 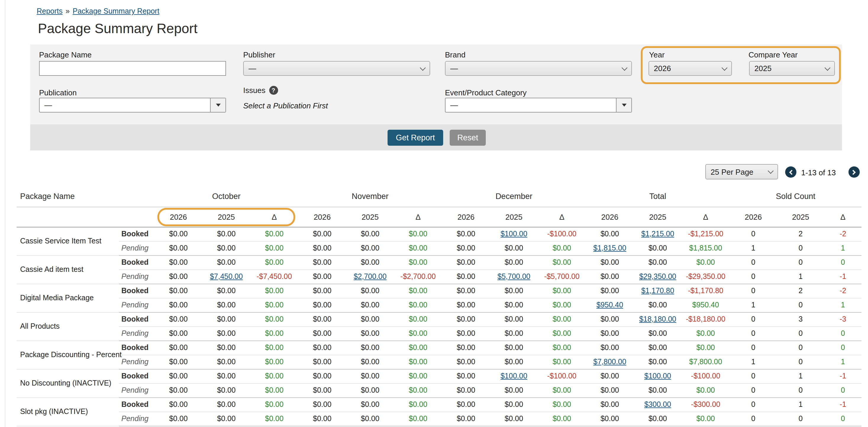 What do you see at coordinates (658, 197) in the screenshot?
I see `column-group-total: Total` at bounding box center [658, 197].